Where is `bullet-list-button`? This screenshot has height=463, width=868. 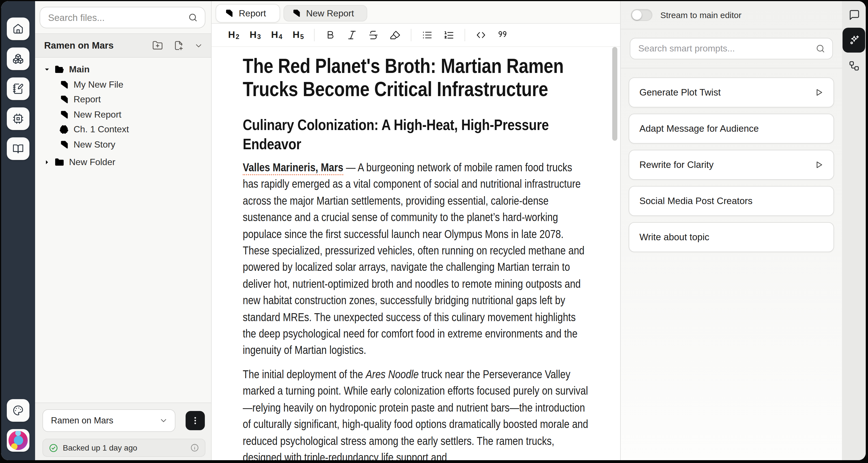 bullet-list-button is located at coordinates (427, 35).